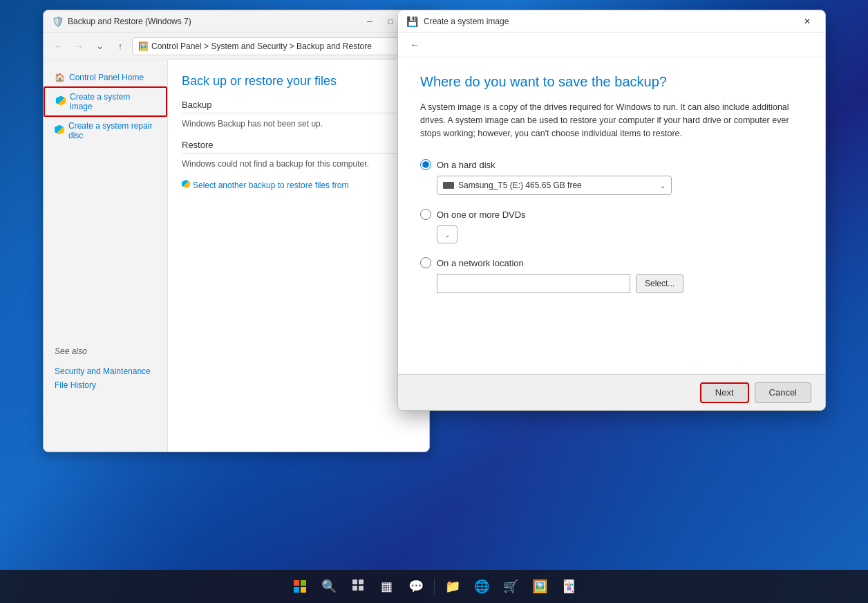 The width and height of the screenshot is (868, 603). Describe the element at coordinates (620, 185) in the screenshot. I see `hard-disk-dropdown-row: Samsung_T5 (E:) 465.65 GB free ⌄` at that location.